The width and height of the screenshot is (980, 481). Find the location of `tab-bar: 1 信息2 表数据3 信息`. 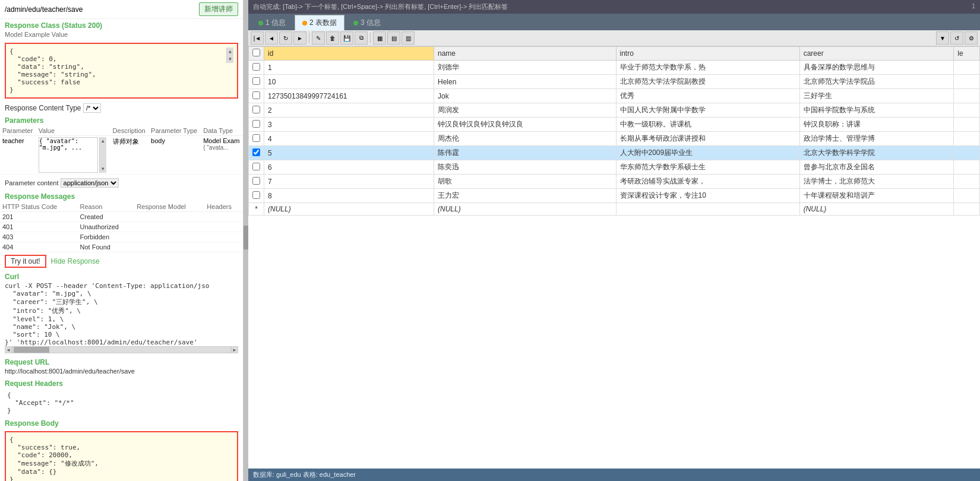

tab-bar: 1 信息2 表数据3 信息 is located at coordinates (614, 22).